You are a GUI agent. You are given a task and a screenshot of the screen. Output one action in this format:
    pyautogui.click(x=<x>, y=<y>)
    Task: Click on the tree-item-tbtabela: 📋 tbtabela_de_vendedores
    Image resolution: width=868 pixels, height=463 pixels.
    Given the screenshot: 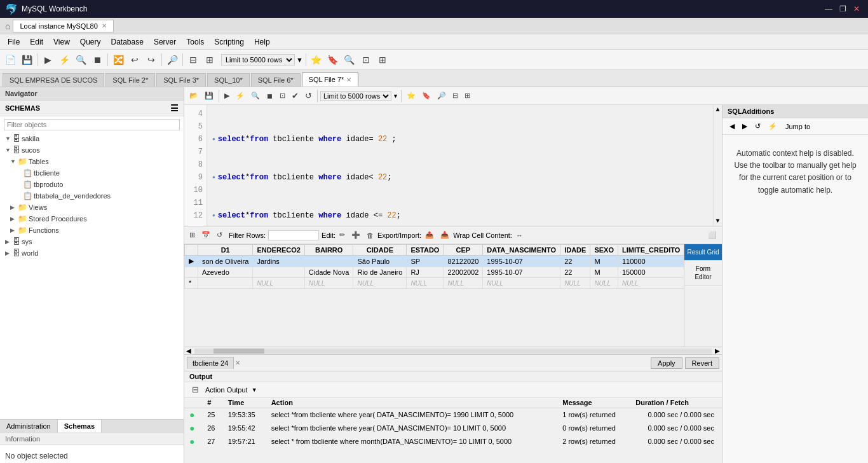 What is the action you would take?
    pyautogui.click(x=92, y=196)
    